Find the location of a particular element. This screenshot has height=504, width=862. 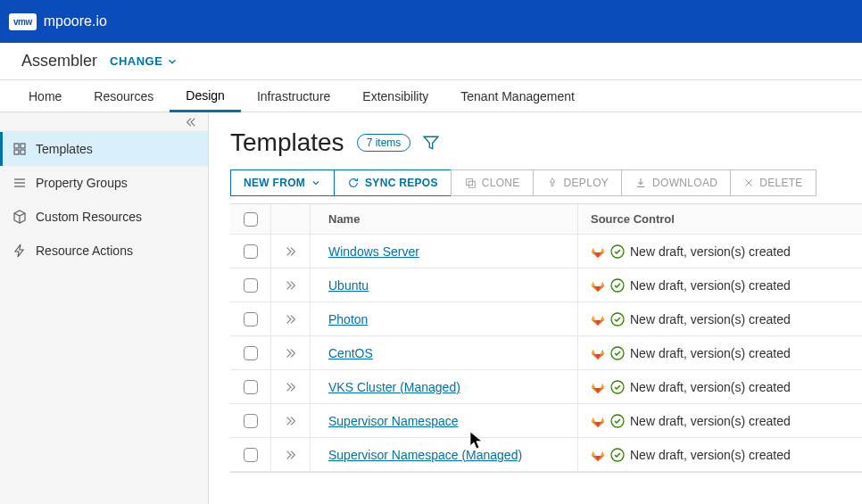

deploy-icon is located at coordinates (552, 183).